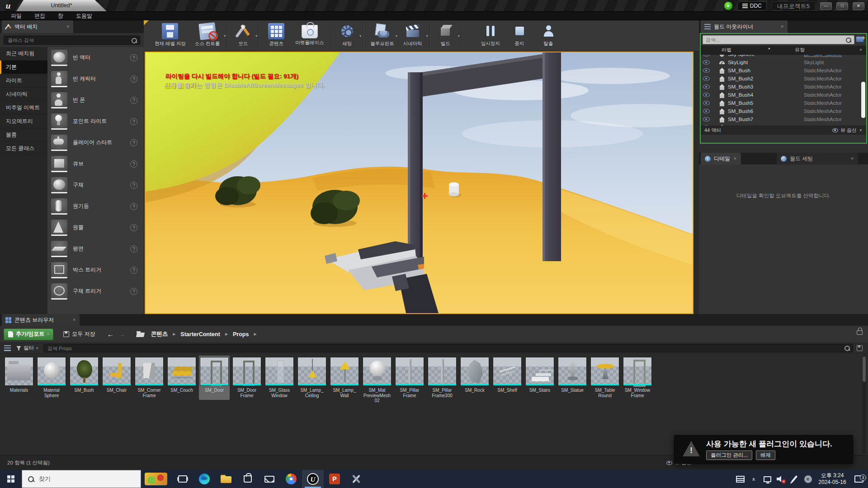 The height and width of the screenshot is (488, 868). What do you see at coordinates (40, 16) in the screenshot?
I see `menu-item: 편집` at bounding box center [40, 16].